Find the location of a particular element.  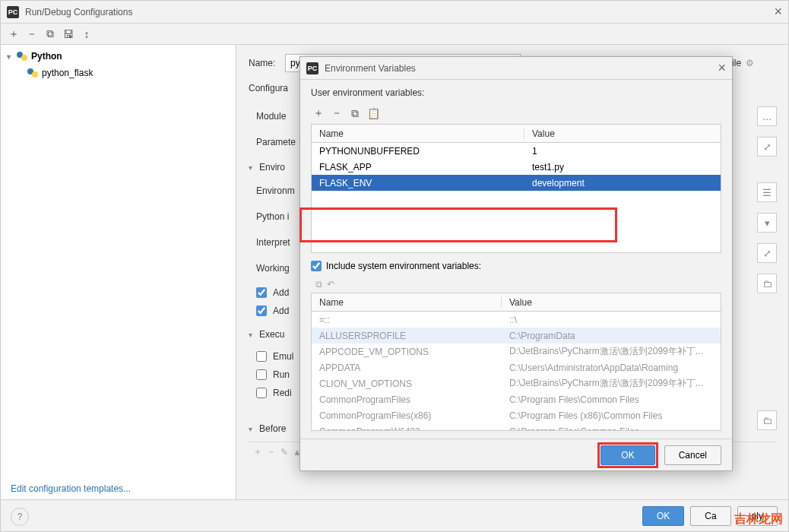

up-down-icon: ↕ is located at coordinates (87, 34).